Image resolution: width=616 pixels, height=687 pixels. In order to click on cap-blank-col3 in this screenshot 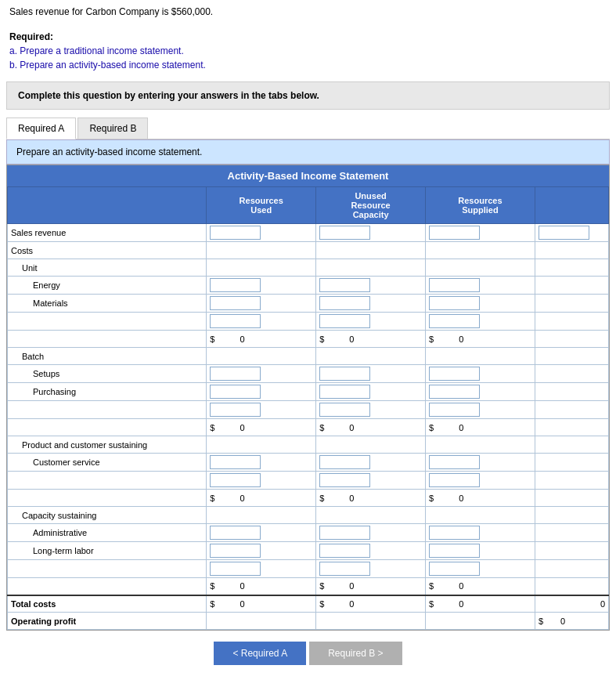, I will do `click(481, 569)`.